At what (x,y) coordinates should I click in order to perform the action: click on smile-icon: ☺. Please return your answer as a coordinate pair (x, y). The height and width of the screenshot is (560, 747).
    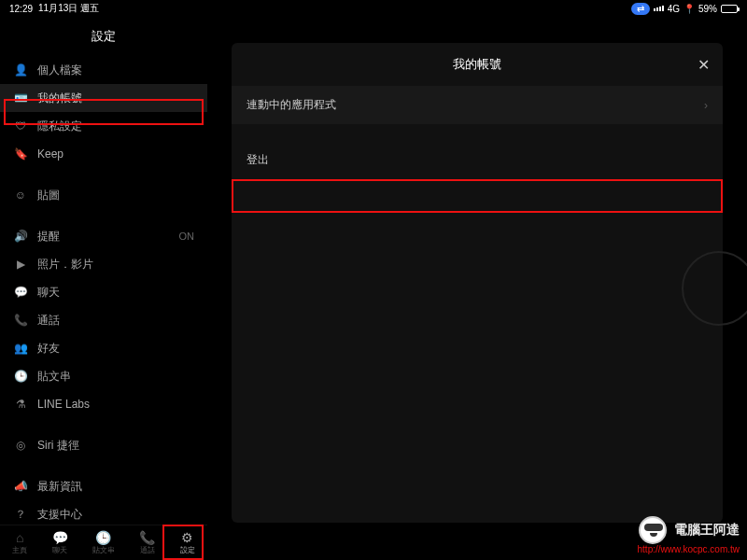
    Looking at the image, I should click on (21, 195).